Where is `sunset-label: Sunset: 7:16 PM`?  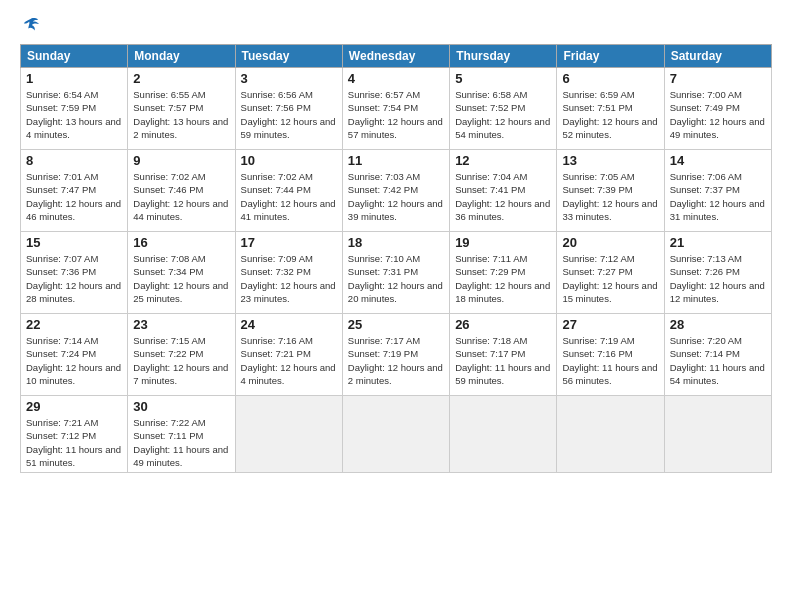 sunset-label: Sunset: 7:16 PM is located at coordinates (597, 354).